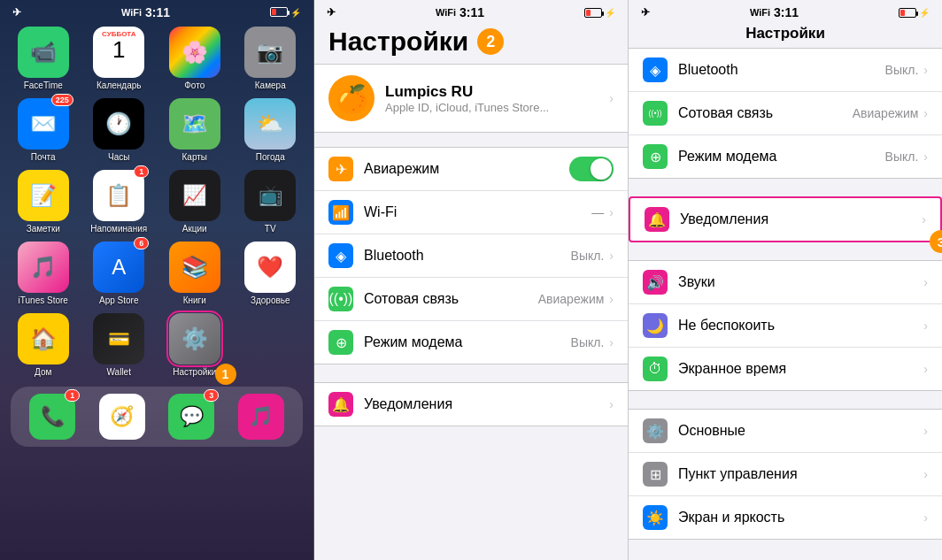 The width and height of the screenshot is (942, 560). I want to click on calendar-date: 1, so click(119, 50).